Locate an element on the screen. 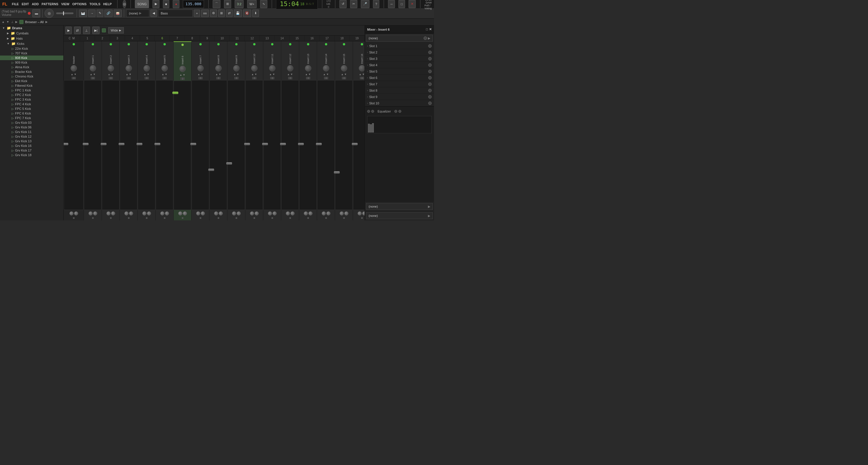 The width and height of the screenshot is (868, 465). browser-file-fpc-3-kick: ▷FPC 3 Kick is located at coordinates (32, 100).